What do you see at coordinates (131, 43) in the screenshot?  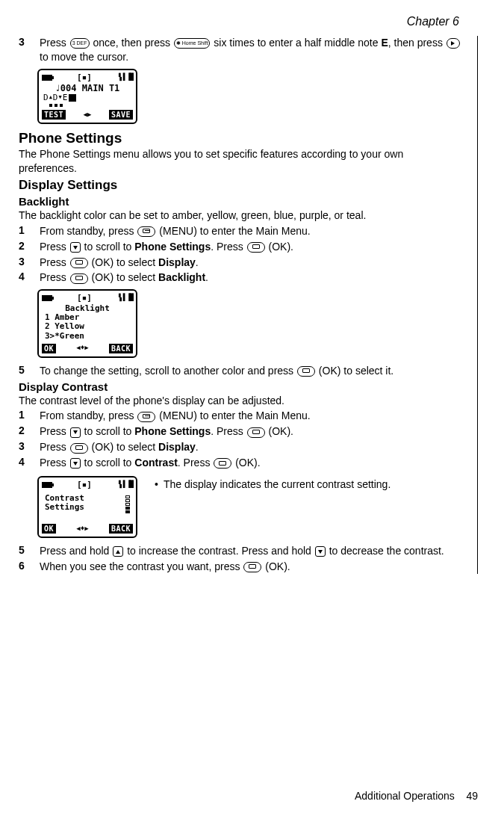 I see `text: once, then press` at bounding box center [131, 43].